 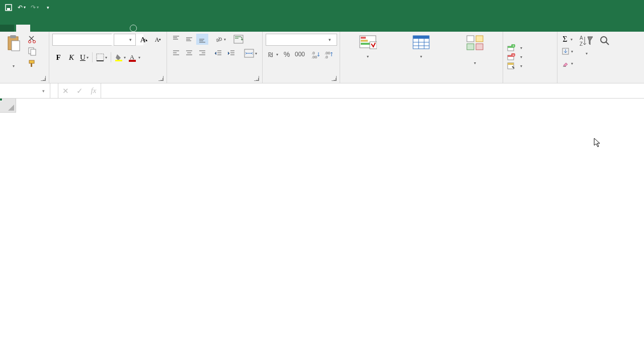 I want to click on tab-insert, so click(x=37, y=28).